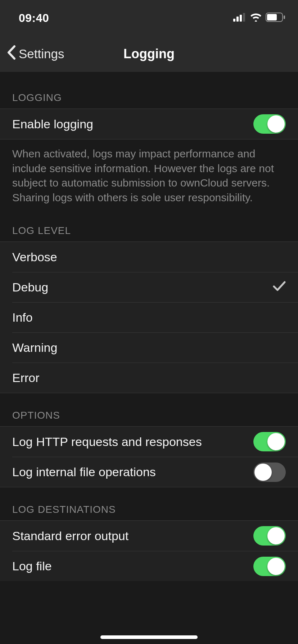 The width and height of the screenshot is (298, 644). I want to click on status-indicators, so click(259, 18).